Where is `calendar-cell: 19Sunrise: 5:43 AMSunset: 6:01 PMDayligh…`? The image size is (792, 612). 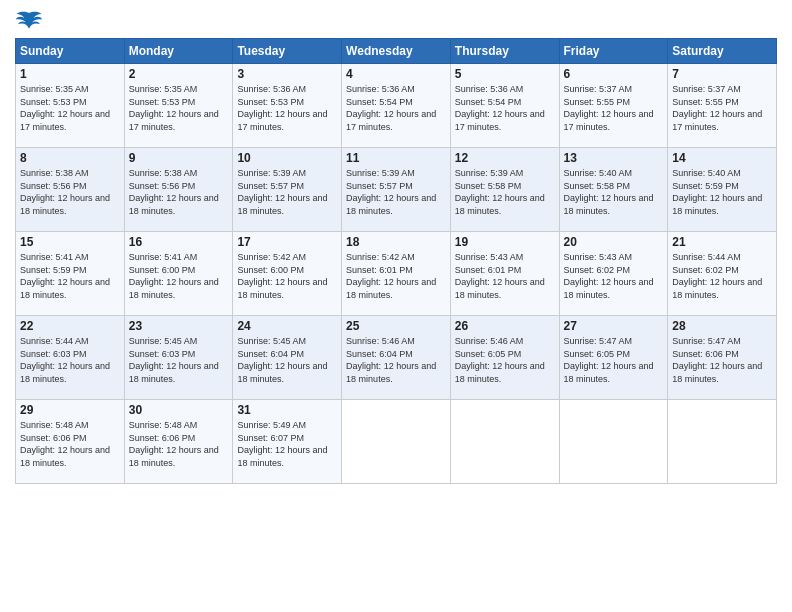 calendar-cell: 19Sunrise: 5:43 AMSunset: 6:01 PMDayligh… is located at coordinates (504, 274).